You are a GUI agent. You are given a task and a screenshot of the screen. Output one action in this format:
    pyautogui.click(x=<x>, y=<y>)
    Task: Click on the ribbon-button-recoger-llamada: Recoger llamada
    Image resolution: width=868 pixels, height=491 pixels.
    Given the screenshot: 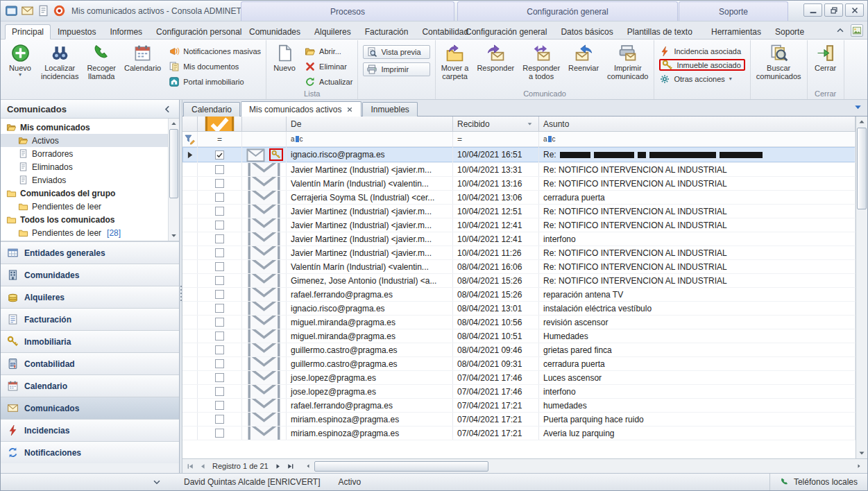 What is the action you would take?
    pyautogui.click(x=101, y=65)
    